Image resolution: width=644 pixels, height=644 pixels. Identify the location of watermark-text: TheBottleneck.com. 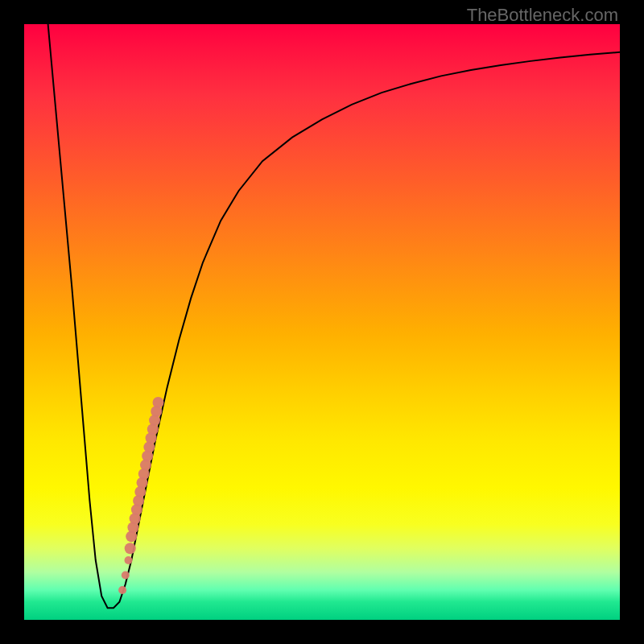
(543, 15).